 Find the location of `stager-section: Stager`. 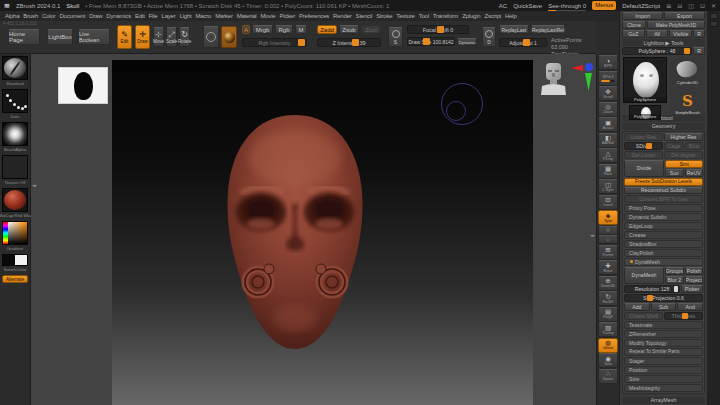

stager-section: Stager is located at coordinates (664, 361).